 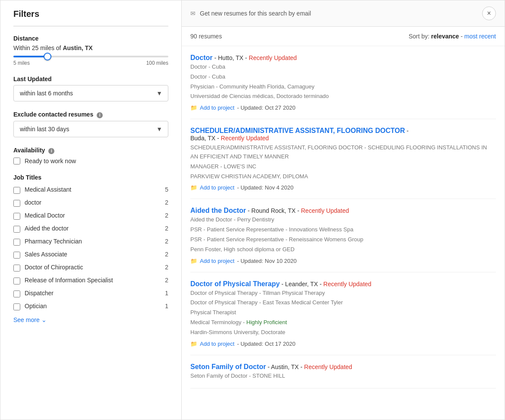 What do you see at coordinates (164, 306) in the screenshot?
I see `job-title-count-9: 1` at bounding box center [164, 306].